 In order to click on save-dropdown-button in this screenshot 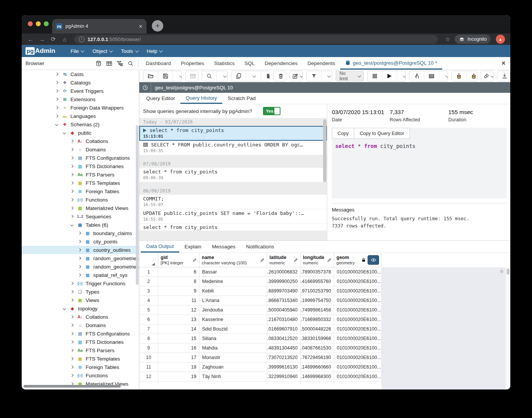, I will do `click(177, 76)`.